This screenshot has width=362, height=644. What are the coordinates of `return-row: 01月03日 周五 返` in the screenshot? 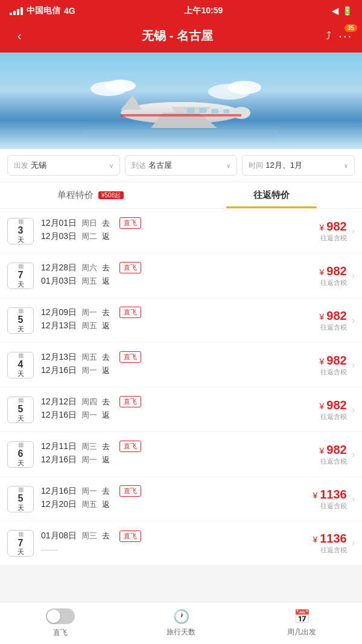 It's located at (180, 281).